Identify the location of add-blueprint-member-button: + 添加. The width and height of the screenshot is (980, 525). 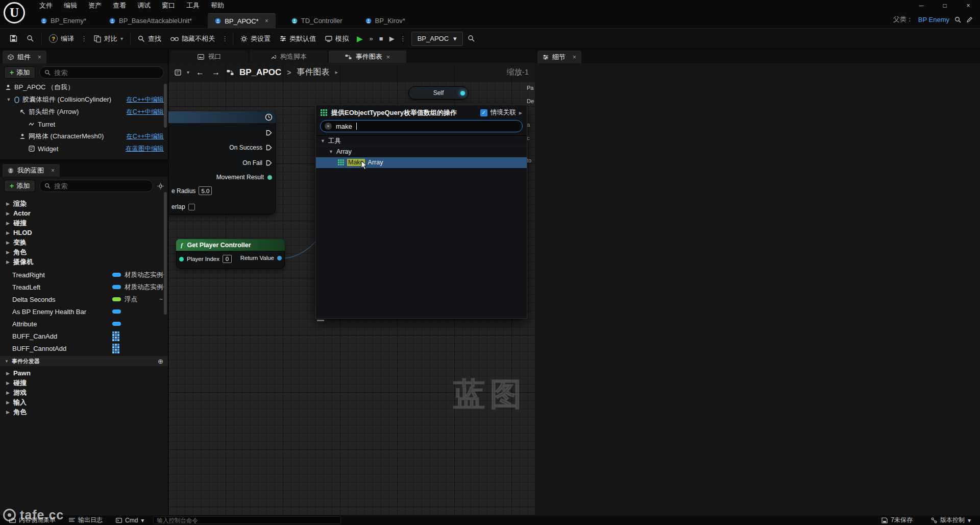
(19, 186).